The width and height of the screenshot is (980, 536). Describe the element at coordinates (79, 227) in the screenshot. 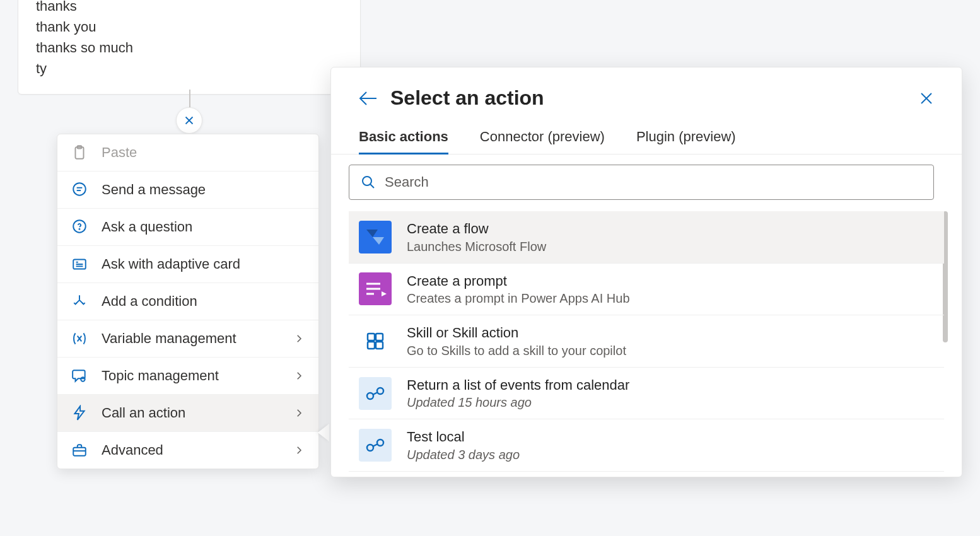

I see `chat-question-icon` at that location.